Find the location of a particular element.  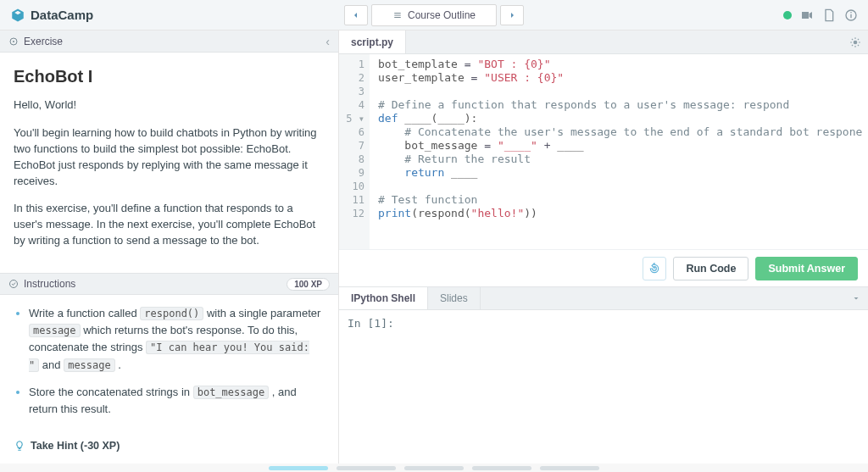

chevron-down-icon is located at coordinates (856, 298).